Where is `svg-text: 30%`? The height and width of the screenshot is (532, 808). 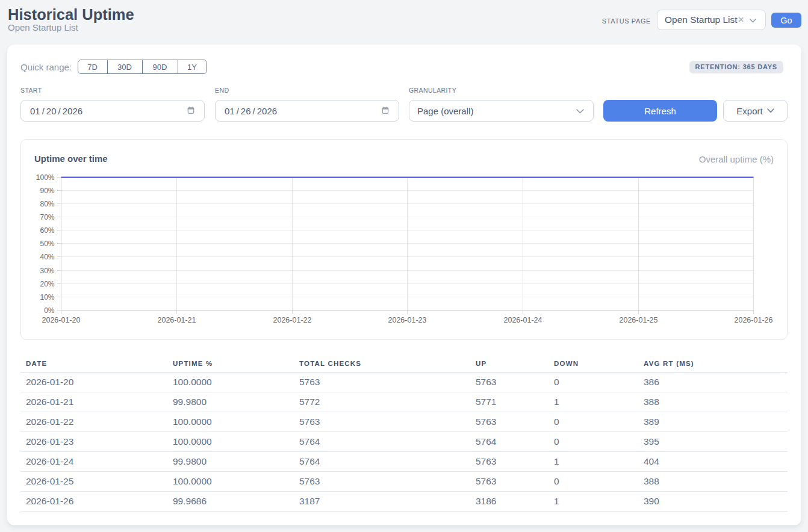 svg-text: 30% is located at coordinates (47, 271).